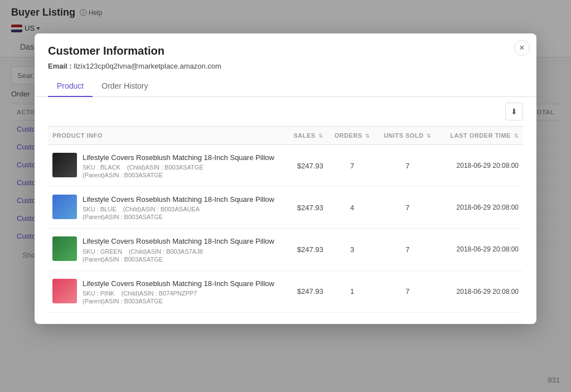  What do you see at coordinates (60, 66) in the screenshot?
I see `email-label: Email :` at bounding box center [60, 66].